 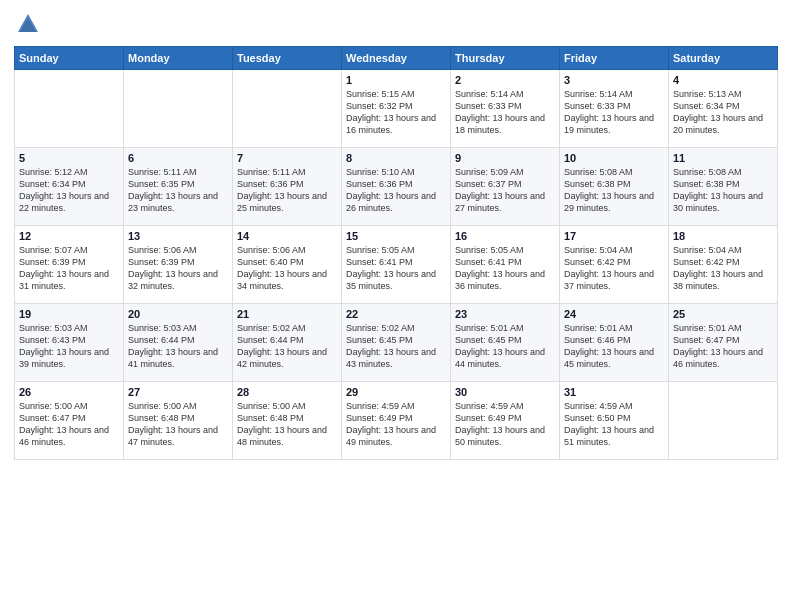 What do you see at coordinates (288, 343) in the screenshot?
I see `calendar-day-cell: 21Sunrise: 5:02 AMSunset: 6:44 PMDayligh…` at bounding box center [288, 343].